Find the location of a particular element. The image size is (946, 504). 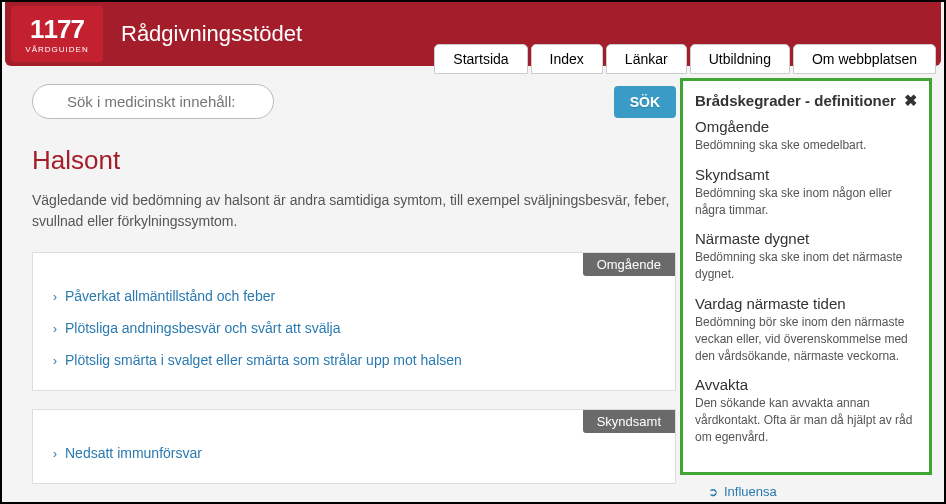

list-item: ›Plötslig smärta i svalget eller smärta … is located at coordinates (354, 360).